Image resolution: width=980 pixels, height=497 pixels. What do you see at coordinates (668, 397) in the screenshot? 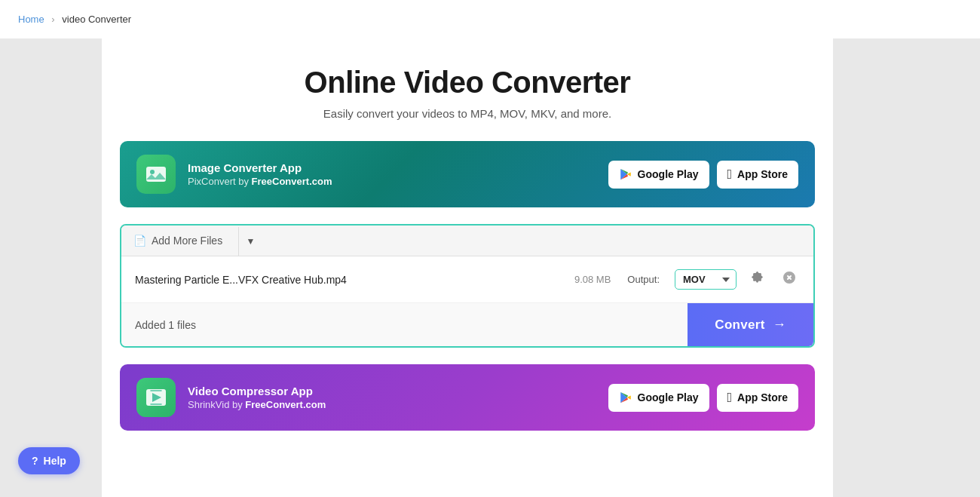
I see `video-google-play-label: Google Play` at bounding box center [668, 397].